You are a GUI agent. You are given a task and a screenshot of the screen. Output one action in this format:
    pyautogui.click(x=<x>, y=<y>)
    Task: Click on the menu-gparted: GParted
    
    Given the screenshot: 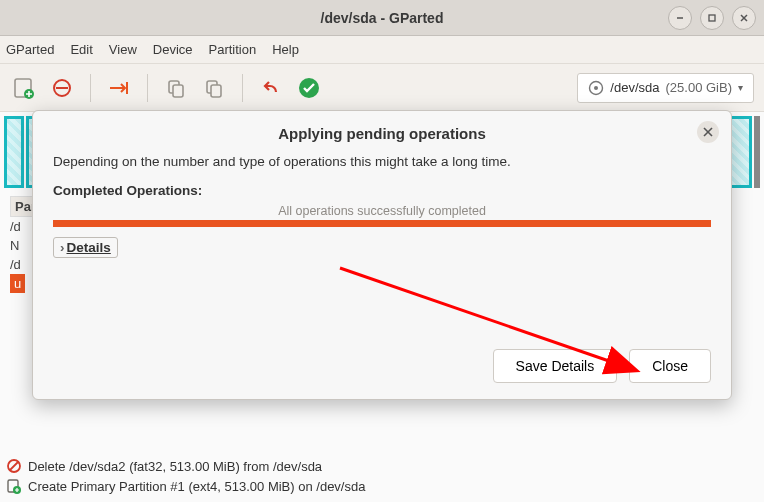 What is the action you would take?
    pyautogui.click(x=30, y=50)
    